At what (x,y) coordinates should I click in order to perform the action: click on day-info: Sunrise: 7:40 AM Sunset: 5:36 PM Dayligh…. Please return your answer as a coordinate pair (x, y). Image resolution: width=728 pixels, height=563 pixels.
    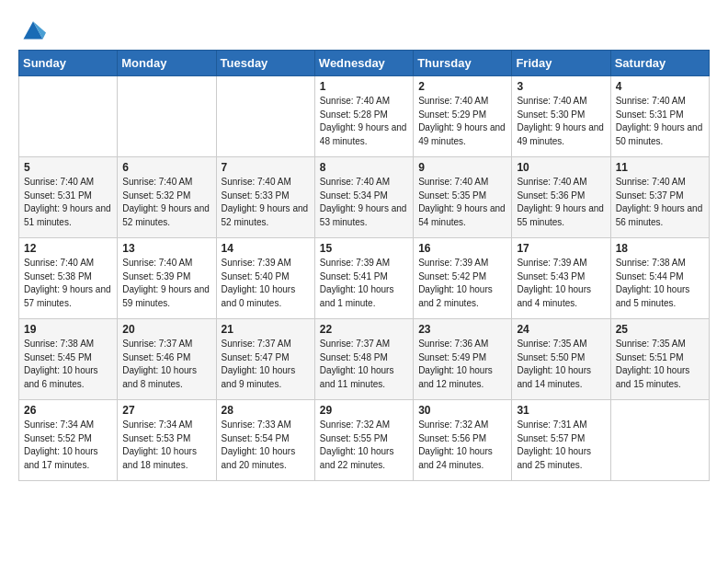
    Looking at the image, I should click on (561, 202).